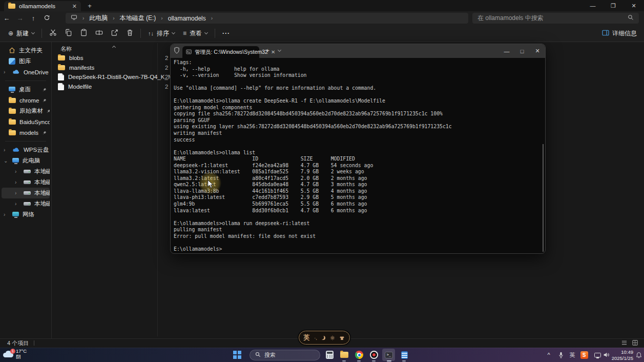 Image resolution: width=644 pixels, height=362 pixels. What do you see at coordinates (621, 352) in the screenshot?
I see `tray-time: 10:49` at bounding box center [621, 352].